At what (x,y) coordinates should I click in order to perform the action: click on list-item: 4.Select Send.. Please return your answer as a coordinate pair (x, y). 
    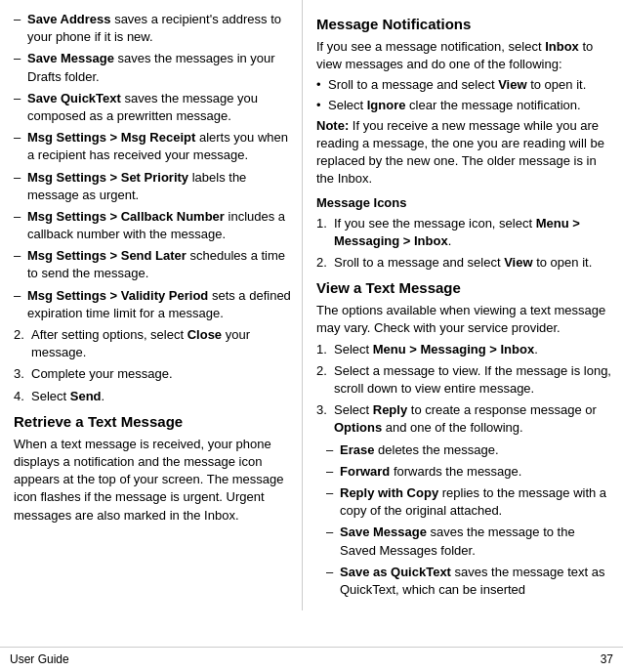
    Looking at the image, I should click on (152, 397).